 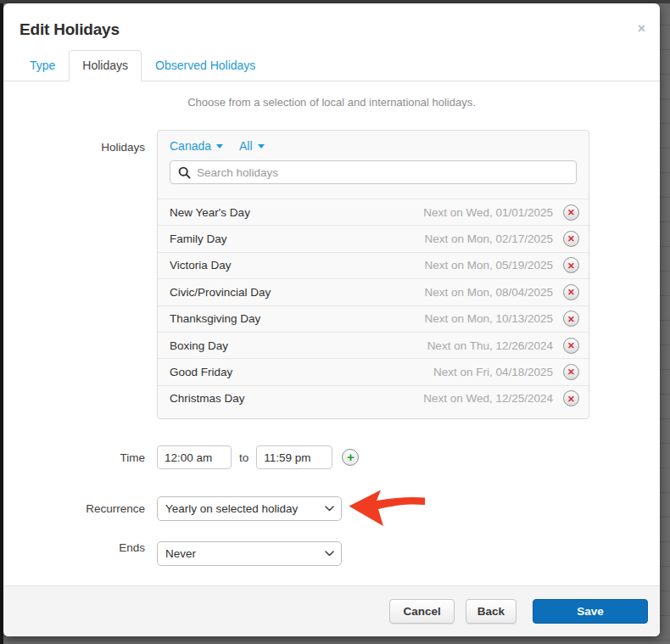 I want to click on holidays-label: Holidays, so click(x=87, y=275).